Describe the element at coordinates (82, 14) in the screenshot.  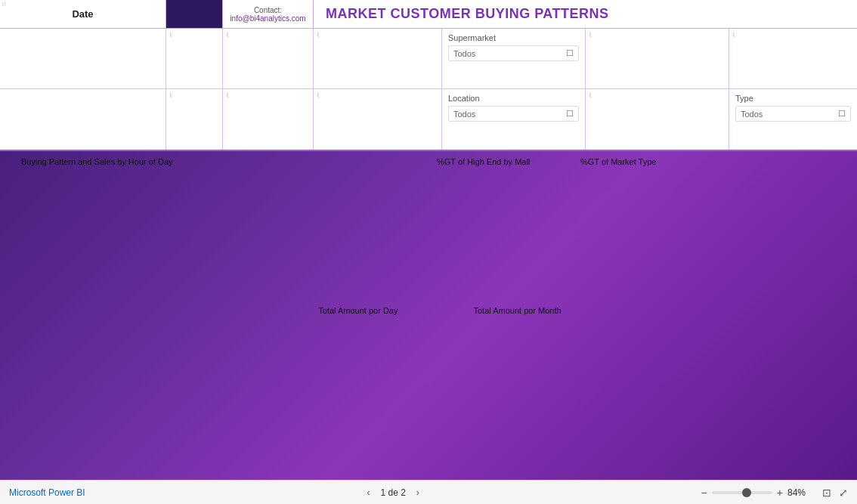
I see `date-label: Date` at that location.